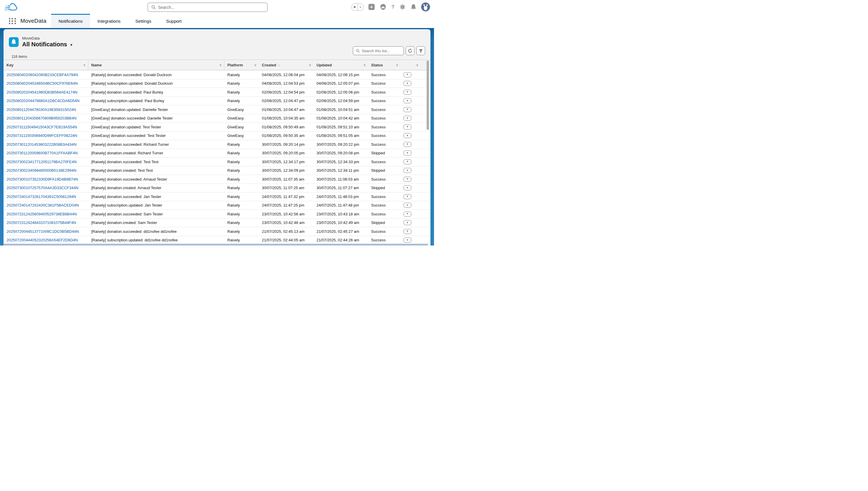 The image size is (868, 491). What do you see at coordinates (421, 51) in the screenshot?
I see `filter-button` at bounding box center [421, 51].